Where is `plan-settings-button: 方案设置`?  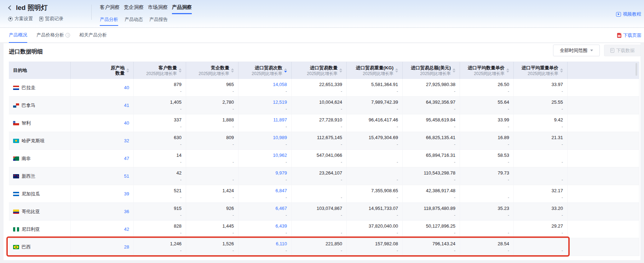 plan-settings-button: 方案设置 is located at coordinates (21, 19).